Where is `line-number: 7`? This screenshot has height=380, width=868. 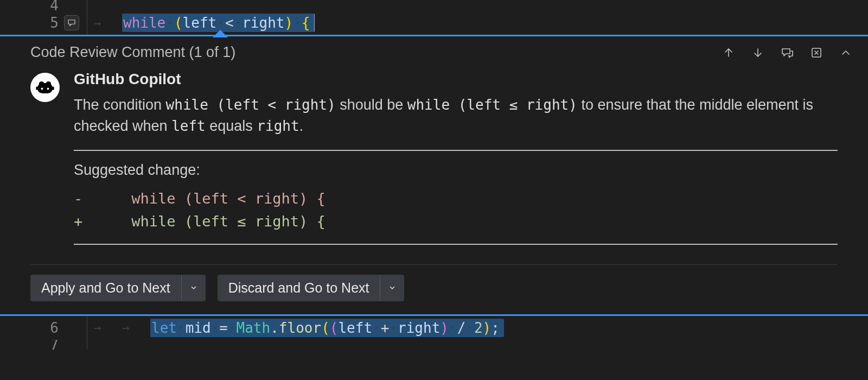
line-number: 7 is located at coordinates (51, 345).